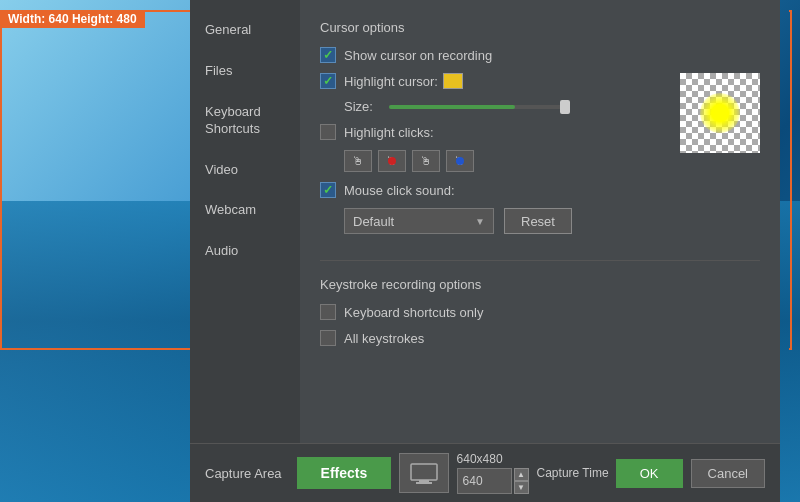 The height and width of the screenshot is (502, 800). What do you see at coordinates (485, 472) in the screenshot?
I see `bottom-bar: Capture Area Effects 640x480 640 ▲ ▼` at bounding box center [485, 472].